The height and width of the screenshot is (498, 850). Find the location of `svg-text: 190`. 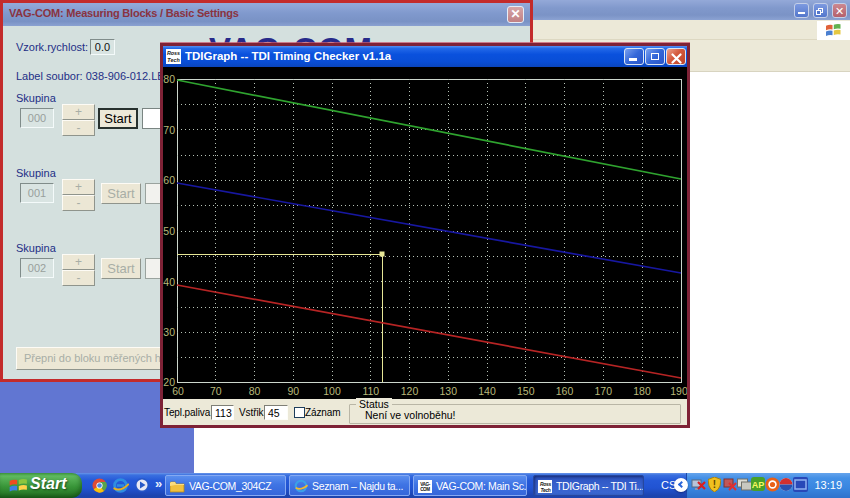

svg-text: 190 is located at coordinates (678, 391).